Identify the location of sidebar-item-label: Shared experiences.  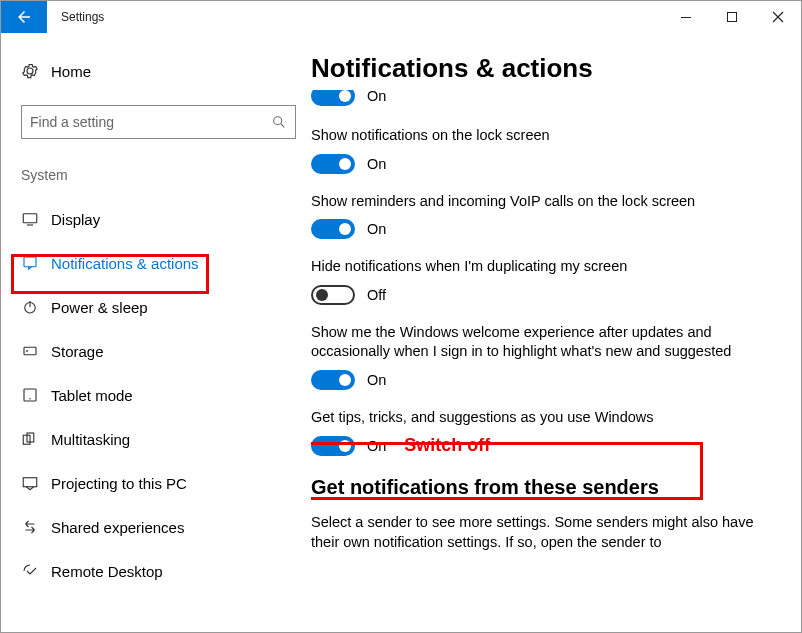
(118, 528).